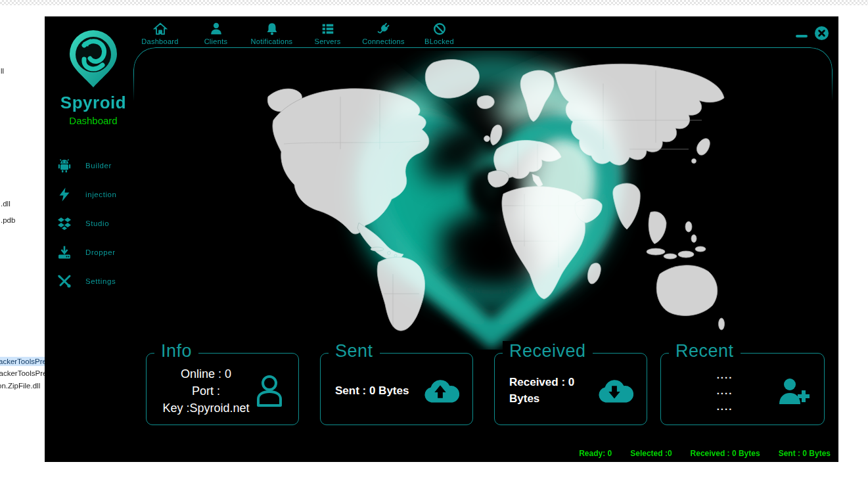 The height and width of the screenshot is (483, 868). I want to click on nav-item-connections: Connections, so click(384, 34).